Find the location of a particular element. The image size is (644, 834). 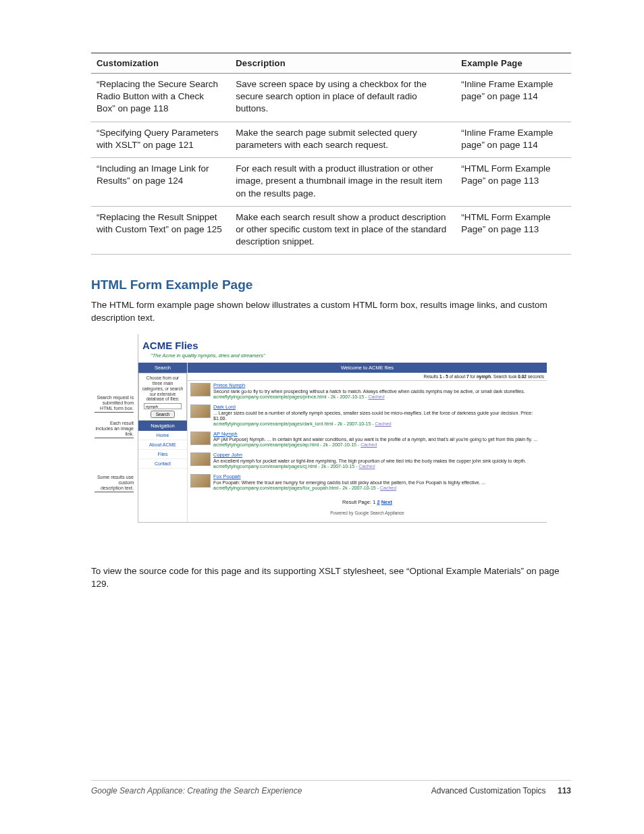

results-welcome: Welcome to ACME flies is located at coordinates (367, 367).